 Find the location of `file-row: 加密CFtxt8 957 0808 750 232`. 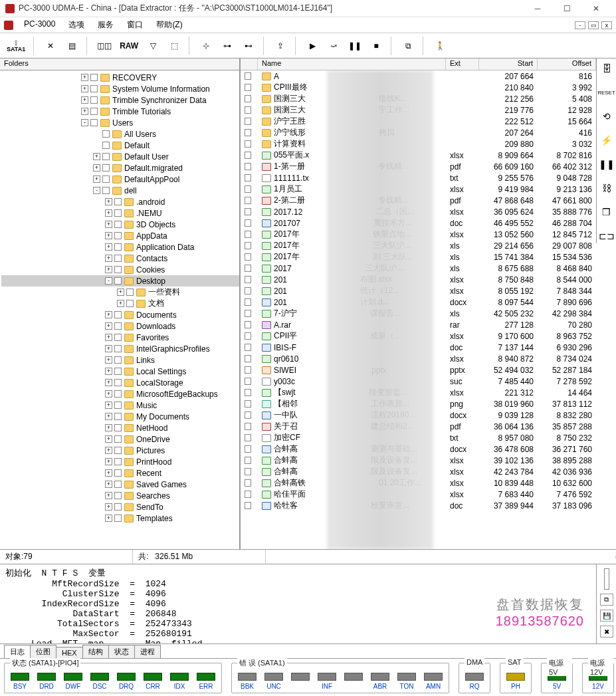

file-row: 加密CFtxt8 957 0808 750 232 is located at coordinates (419, 437).